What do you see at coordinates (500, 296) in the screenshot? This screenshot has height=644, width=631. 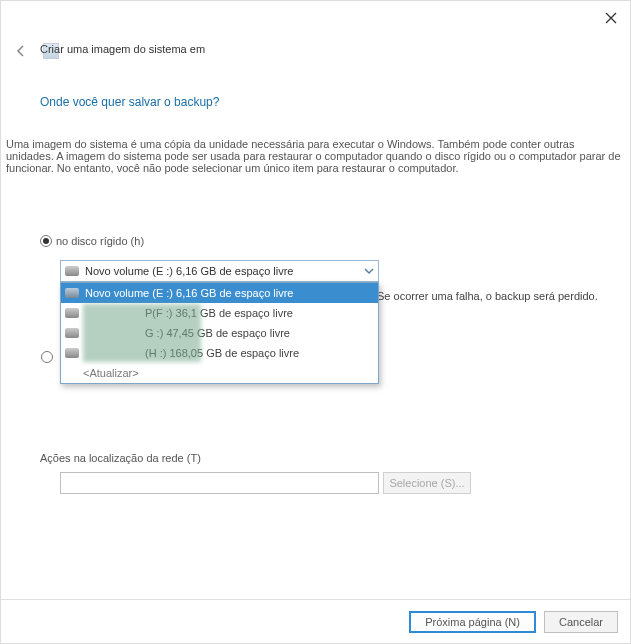 I see `drive-warning-text: Se ocorrer uma falha, o backup será perd…` at bounding box center [500, 296].